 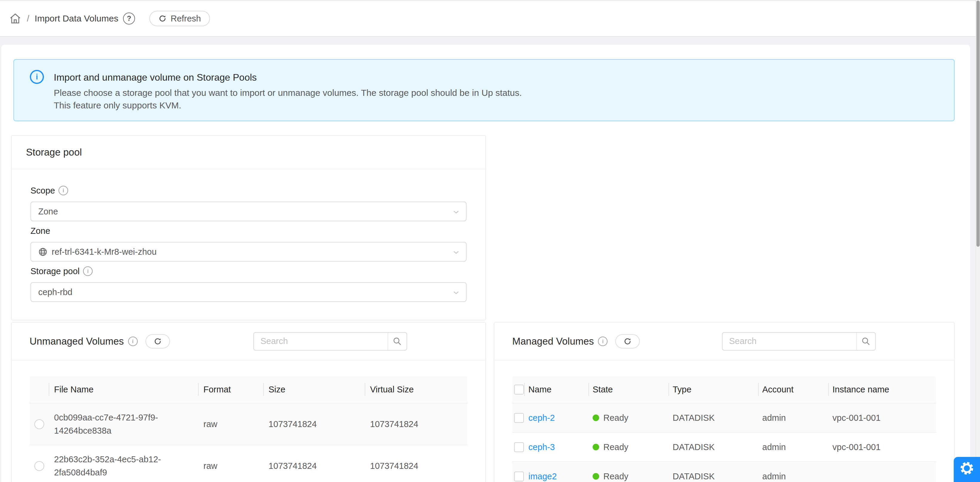 What do you see at coordinates (123, 390) in the screenshot?
I see `column-header-file-name: File Name` at bounding box center [123, 390].